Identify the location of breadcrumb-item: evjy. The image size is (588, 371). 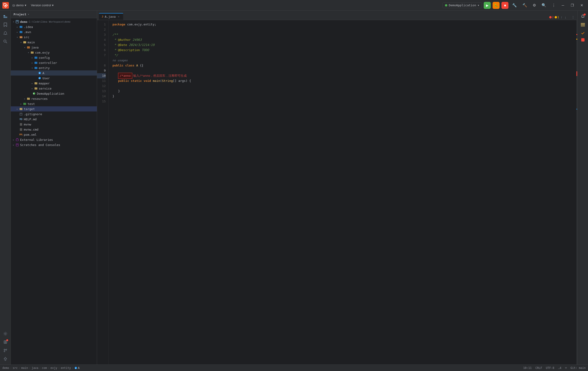
(54, 368).